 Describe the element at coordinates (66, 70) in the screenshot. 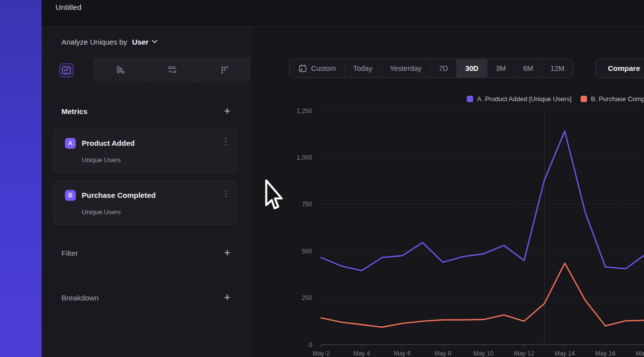

I see `line-chart-icon` at that location.